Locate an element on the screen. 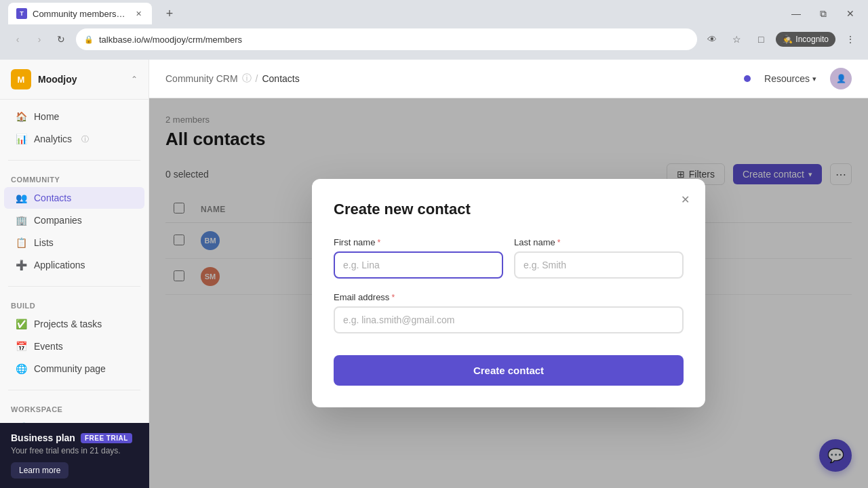 The width and height of the screenshot is (868, 488). build-section-label: BUILD is located at coordinates (75, 304).